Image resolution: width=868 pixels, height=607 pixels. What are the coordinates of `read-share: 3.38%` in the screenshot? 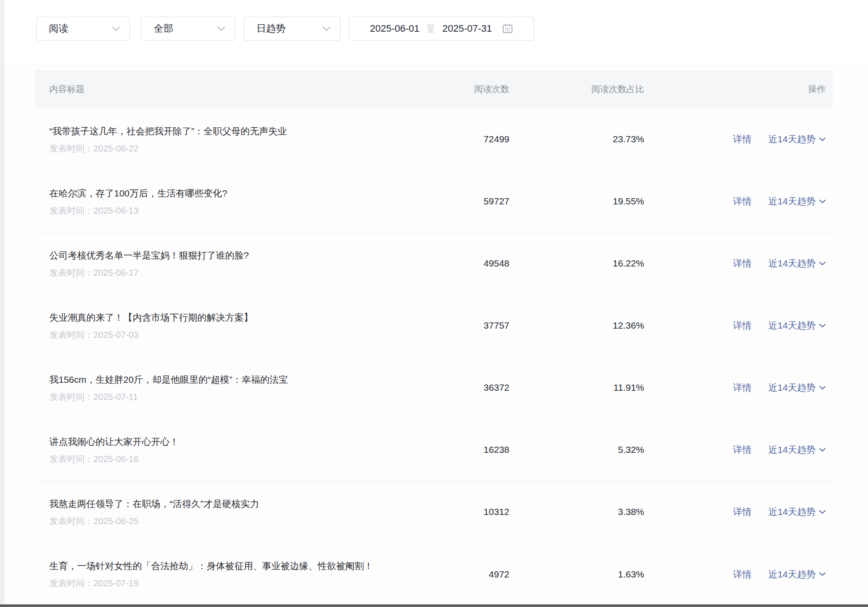 It's located at (577, 512).